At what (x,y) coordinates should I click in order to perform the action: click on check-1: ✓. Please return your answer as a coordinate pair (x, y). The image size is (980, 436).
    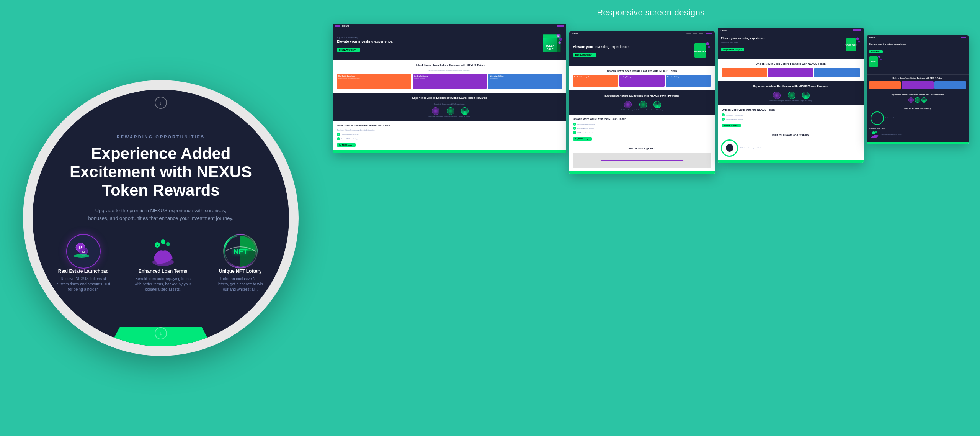
    Looking at the image, I should click on (338, 134).